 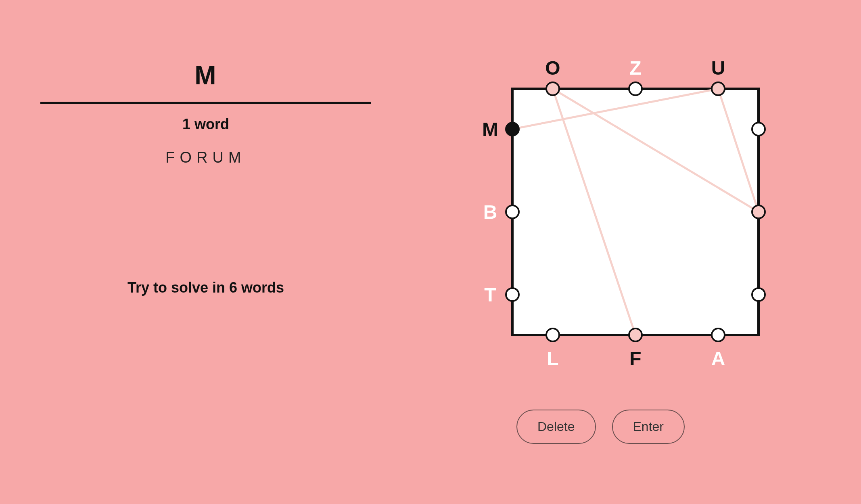 I want to click on solve-hint: Try to solve in 6 words, so click(x=206, y=288).